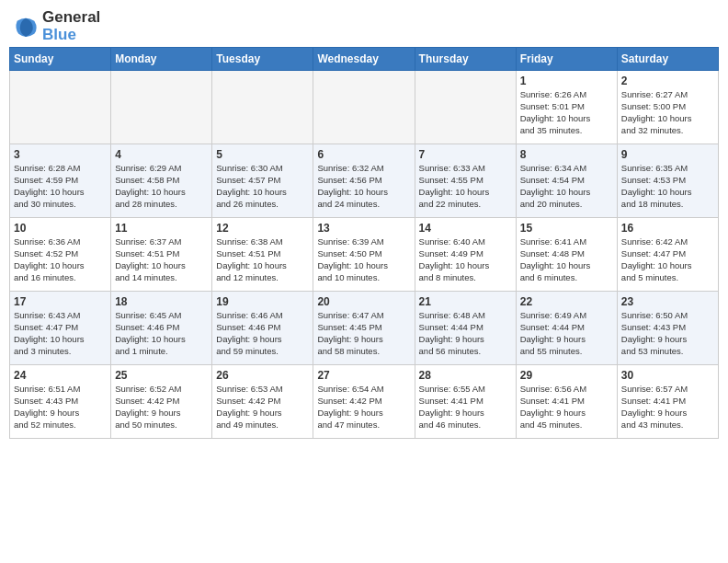 The width and height of the screenshot is (728, 563). Describe the element at coordinates (364, 59) in the screenshot. I see `weekday-header-wednesday: Wednesday` at that location.